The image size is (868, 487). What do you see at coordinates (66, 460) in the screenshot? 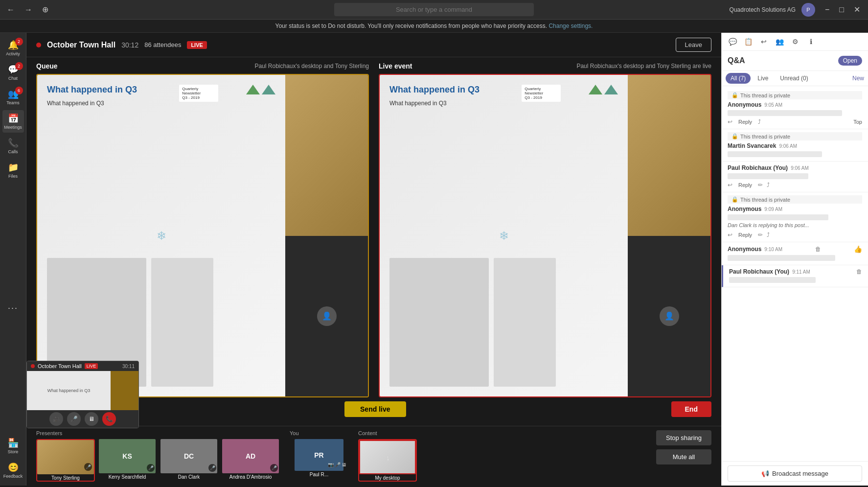
I see `presenter-tile-tony: Tony Sterling 🎤` at bounding box center [66, 460].